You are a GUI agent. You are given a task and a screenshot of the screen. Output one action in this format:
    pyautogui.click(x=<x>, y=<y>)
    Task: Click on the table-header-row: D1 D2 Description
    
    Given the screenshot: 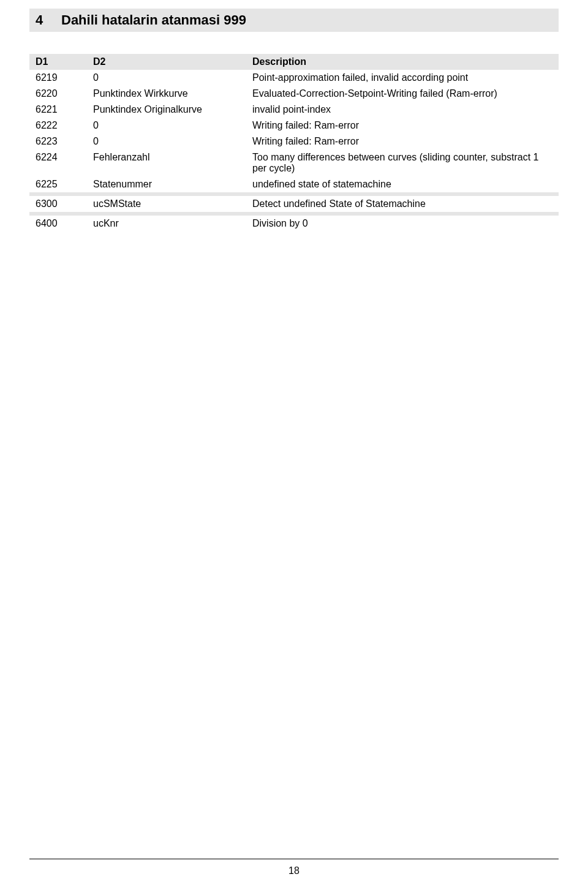 What is the action you would take?
    pyautogui.click(x=294, y=62)
    